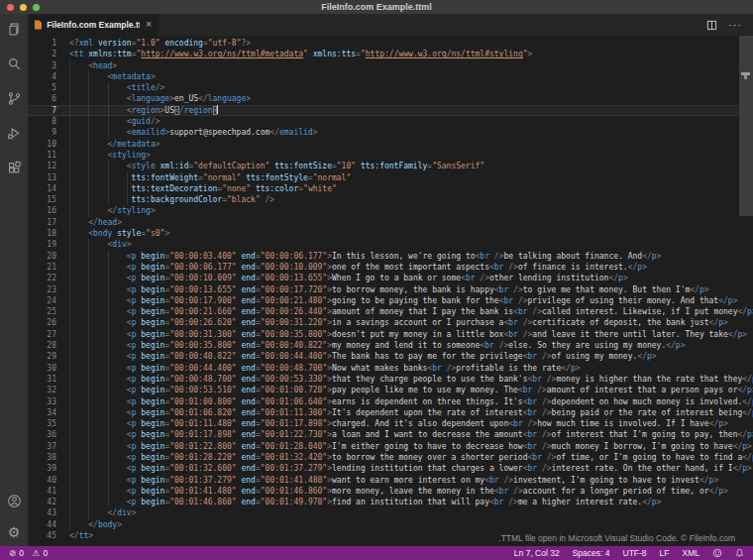 Image resolution: width=753 pixels, height=560 pixels. Describe the element at coordinates (383, 357) in the screenshot. I see `code-line-29: 29<p begin="00:00:40.822" end="00:00:44.…` at that location.